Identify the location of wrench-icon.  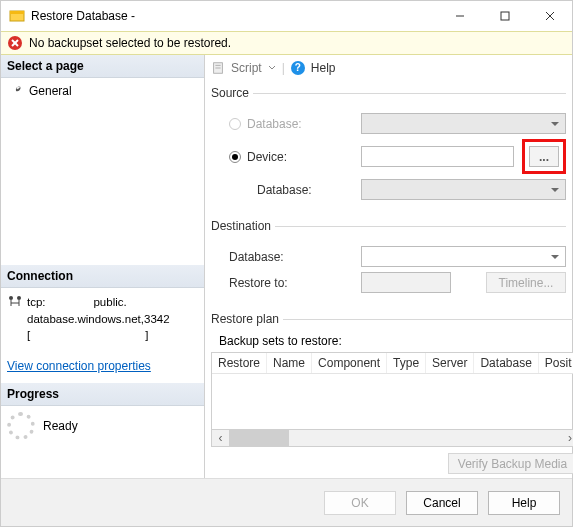
(16, 91).